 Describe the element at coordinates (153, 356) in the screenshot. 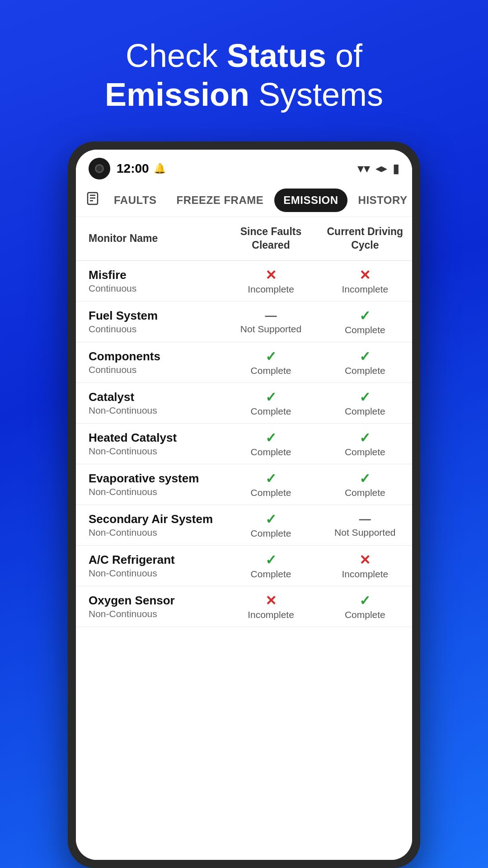

I see `monitor-name: Components` at that location.